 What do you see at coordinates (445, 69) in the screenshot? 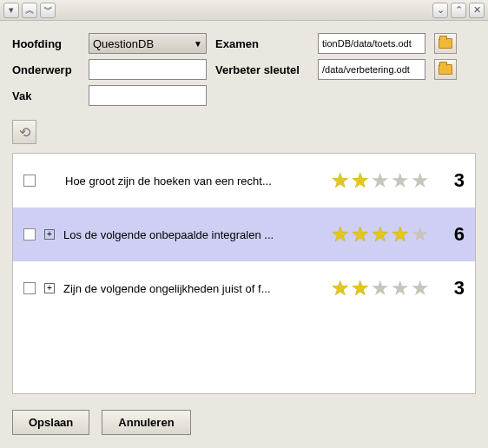
I see `verbeter-browse-button` at bounding box center [445, 69].